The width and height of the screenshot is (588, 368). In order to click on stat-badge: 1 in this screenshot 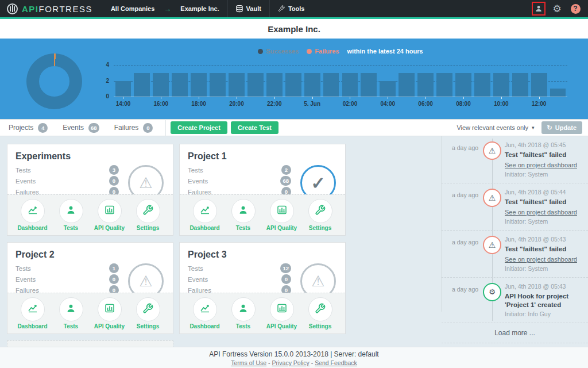, I will do `click(114, 268)`.